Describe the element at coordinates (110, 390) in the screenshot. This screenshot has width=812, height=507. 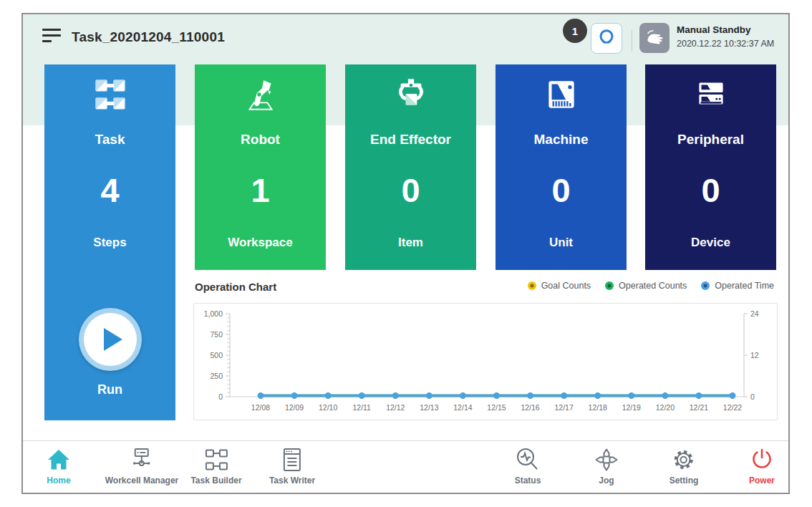
I see `run-label: Run` at that location.